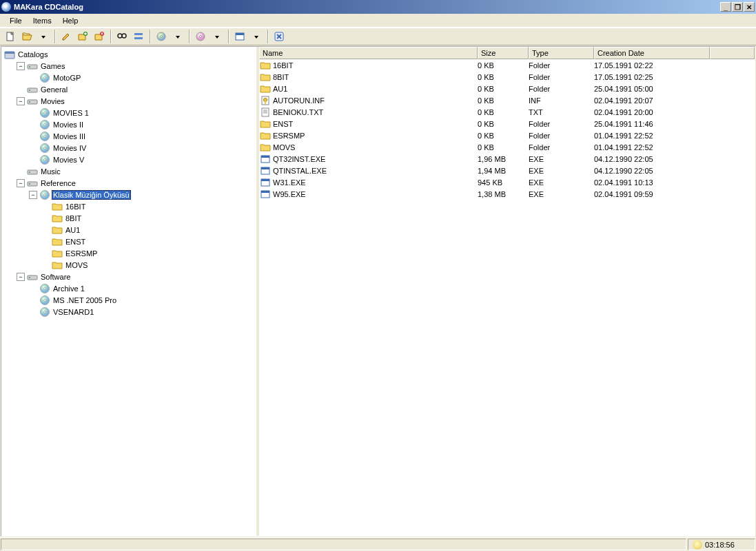 This screenshot has height=551, width=756. What do you see at coordinates (130, 183) in the screenshot?
I see `tree-item: −Reference` at bounding box center [130, 183].